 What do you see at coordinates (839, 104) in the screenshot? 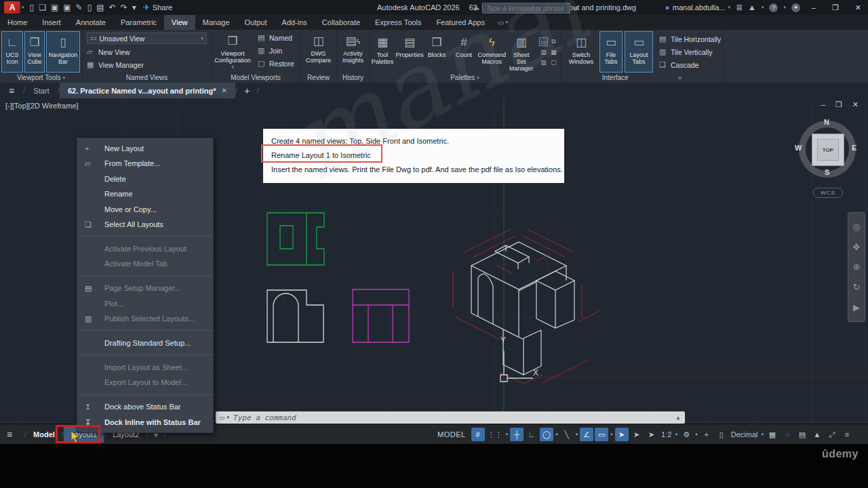
I see `drawing-restore-button: ❐` at bounding box center [839, 104].